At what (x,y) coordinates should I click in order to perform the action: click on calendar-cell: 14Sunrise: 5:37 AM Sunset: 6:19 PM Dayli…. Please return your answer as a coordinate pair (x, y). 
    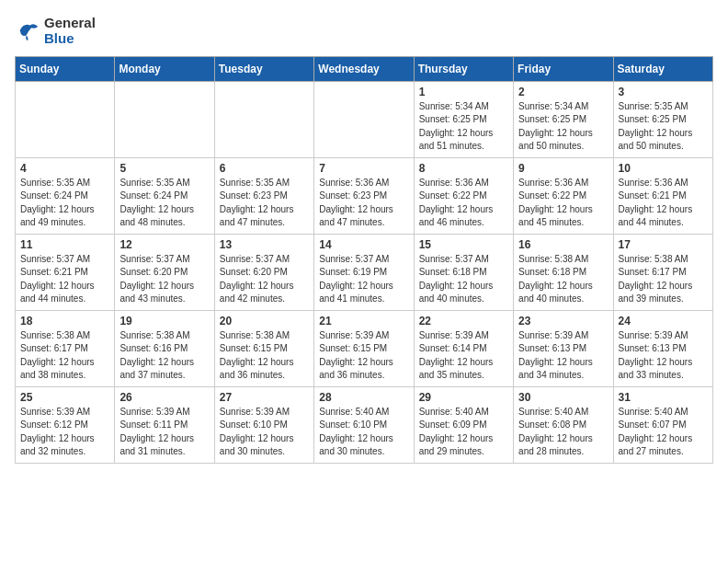
    Looking at the image, I should click on (364, 272).